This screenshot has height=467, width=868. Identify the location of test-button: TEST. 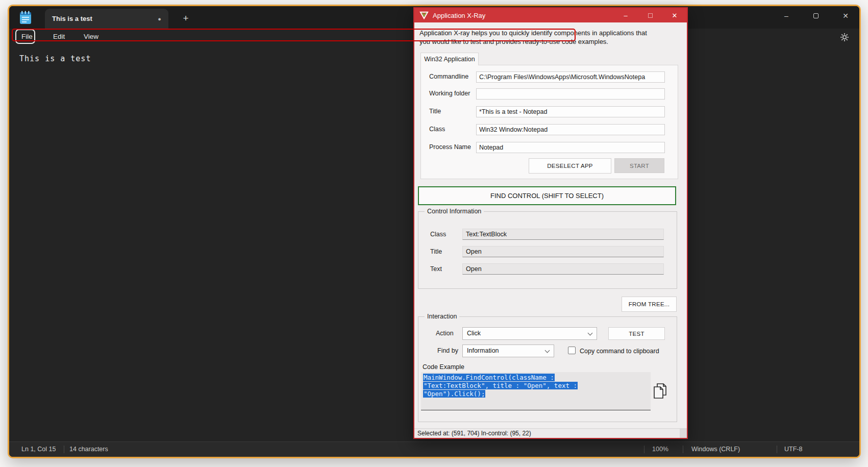
(637, 334).